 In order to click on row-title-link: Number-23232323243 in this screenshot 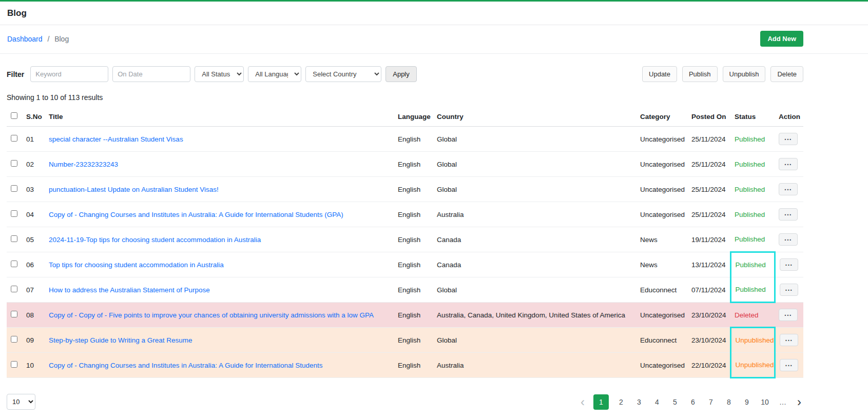, I will do `click(83, 164)`.